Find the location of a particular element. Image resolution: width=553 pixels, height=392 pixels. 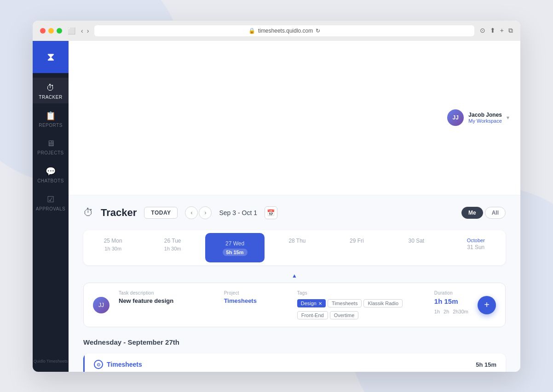

download-icon: ⊙ is located at coordinates (483, 30).